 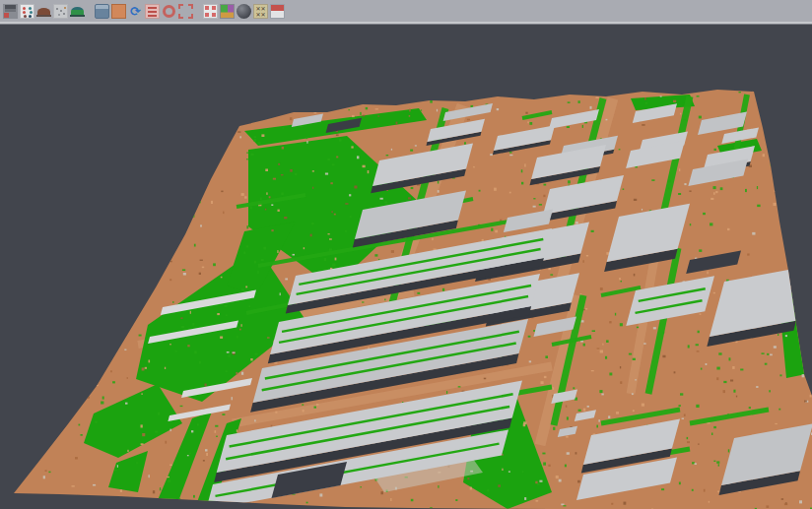 I want to click on point-classes-icon, so click(x=28, y=12).